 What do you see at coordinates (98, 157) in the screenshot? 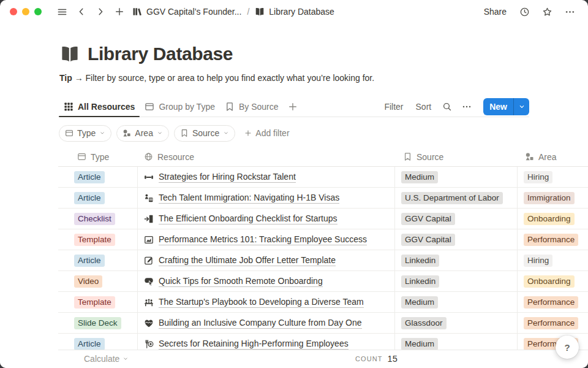
I see `column-header-type: Type` at bounding box center [98, 157].